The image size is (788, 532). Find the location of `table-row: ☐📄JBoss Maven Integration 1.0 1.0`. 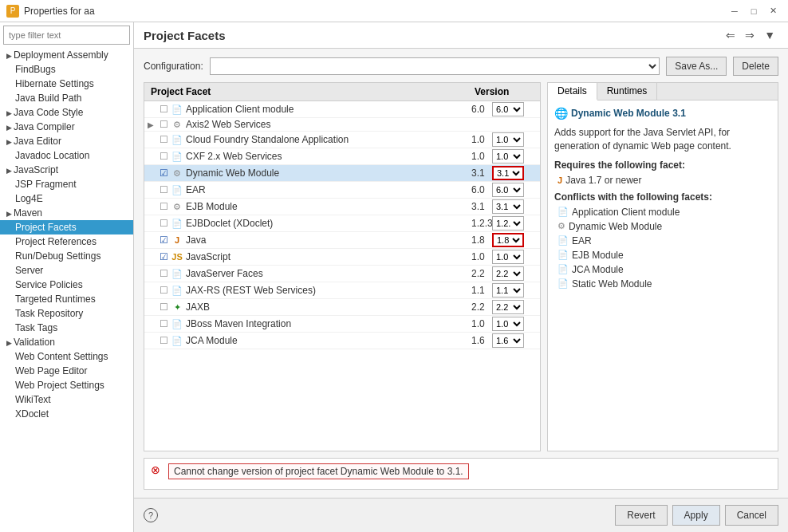

table-row: ☐📄JBoss Maven Integration 1.0 1.0 is located at coordinates (342, 324).